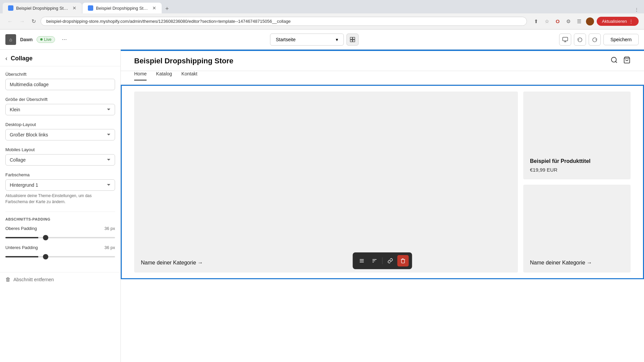  I want to click on nav-katalog: Katalog, so click(164, 76).